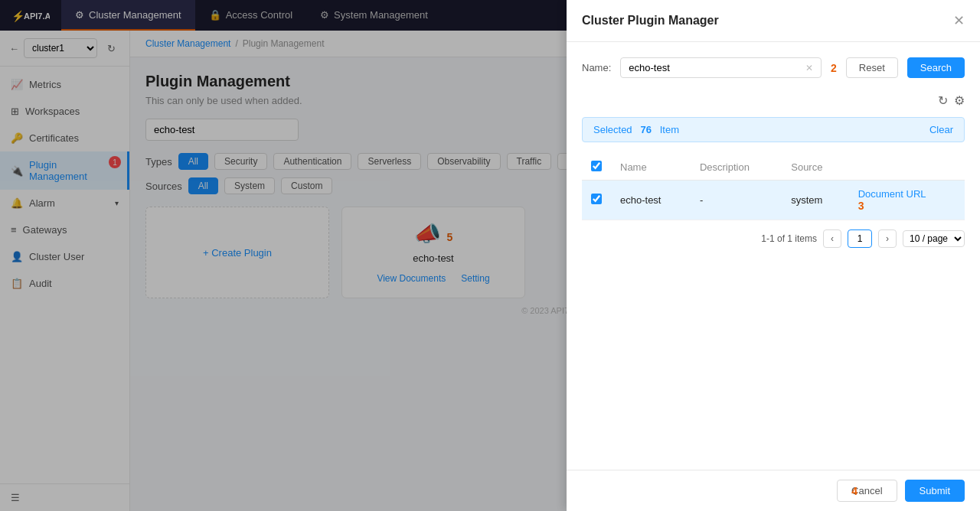 The width and height of the screenshot is (980, 511). Describe the element at coordinates (773, 67) in the screenshot. I see `modal-search-row: Name: ✕ 2 Reset Search` at that location.